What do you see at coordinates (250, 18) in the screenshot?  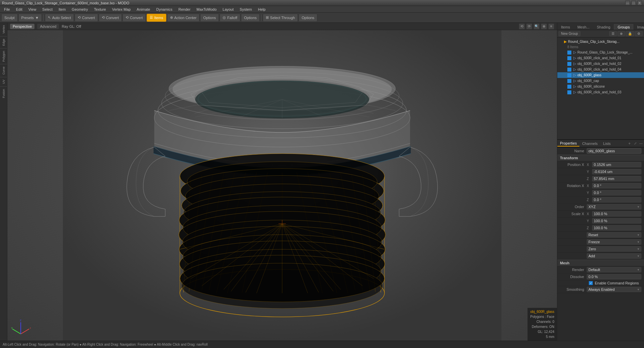 I see `options-button-2: Options` at bounding box center [250, 18].